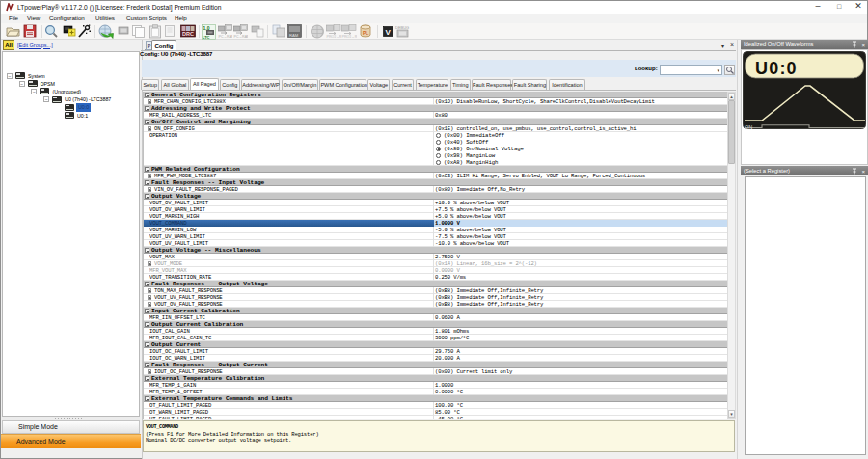 This screenshot has width=868, height=459. What do you see at coordinates (776, 68) in the screenshot?
I see `svg-text: U0:0` at bounding box center [776, 68].